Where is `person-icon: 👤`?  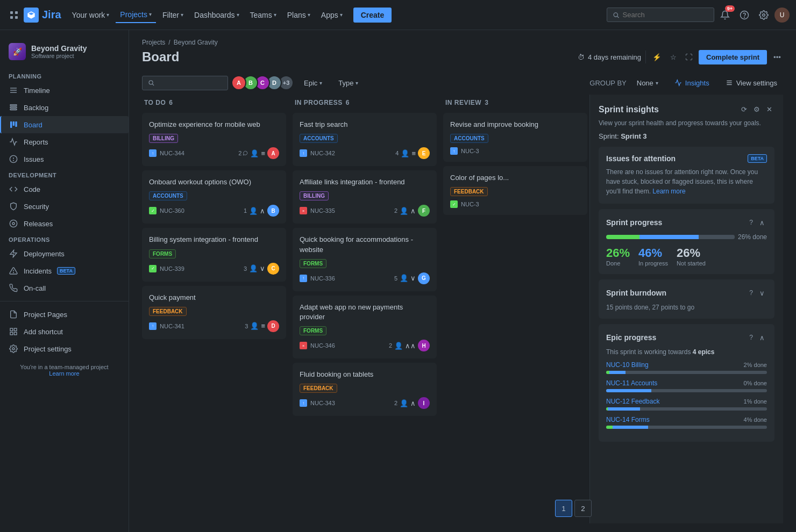
person-icon: 👤 is located at coordinates (399, 346).